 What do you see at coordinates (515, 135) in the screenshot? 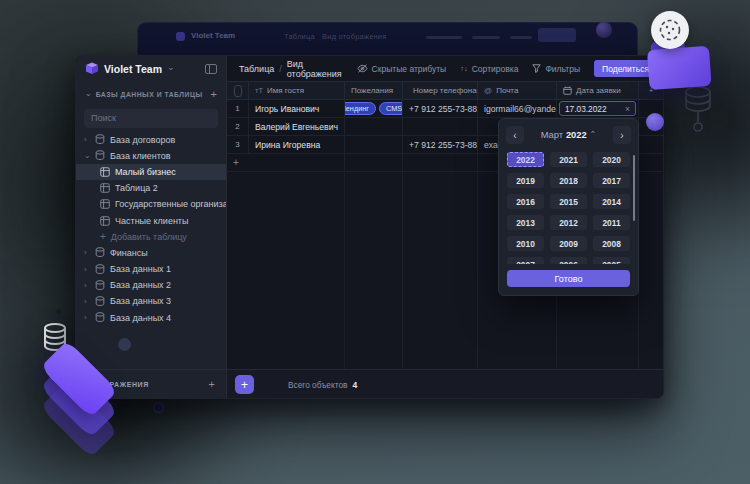
I see `prev-month-button: ‹` at bounding box center [515, 135].